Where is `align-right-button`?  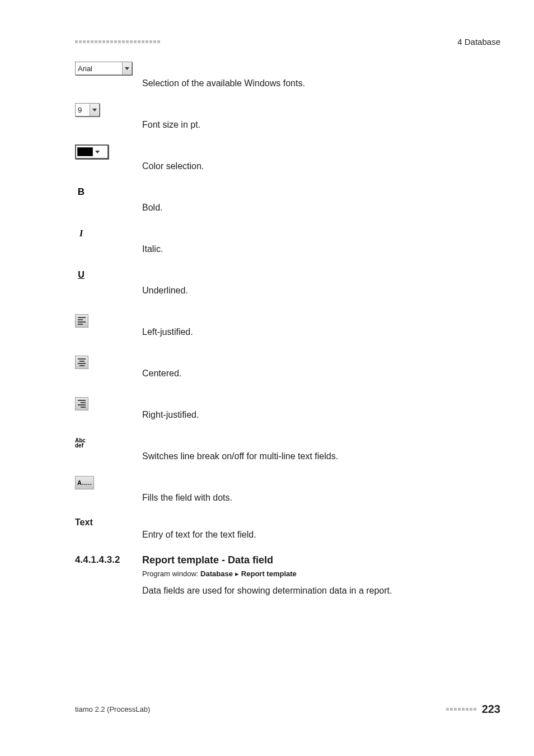 align-right-button is located at coordinates (82, 404).